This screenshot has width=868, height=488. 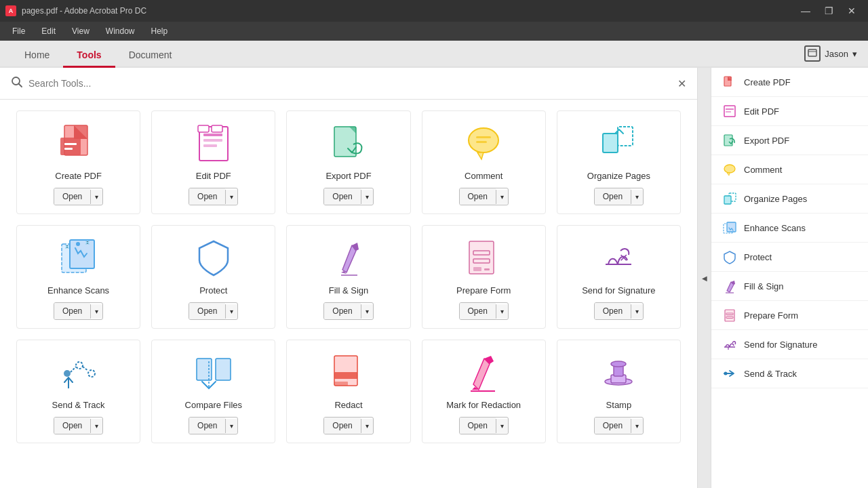 I want to click on side-item-create-pdf: Create PDF, so click(x=789, y=83).